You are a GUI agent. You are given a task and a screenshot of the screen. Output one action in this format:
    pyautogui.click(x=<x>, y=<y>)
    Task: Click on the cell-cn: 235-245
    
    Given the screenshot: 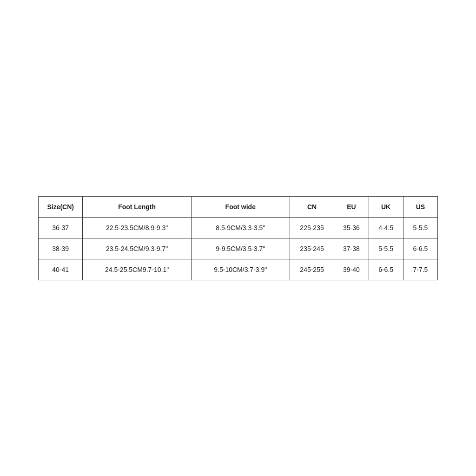 What is the action you would take?
    pyautogui.click(x=311, y=248)
    